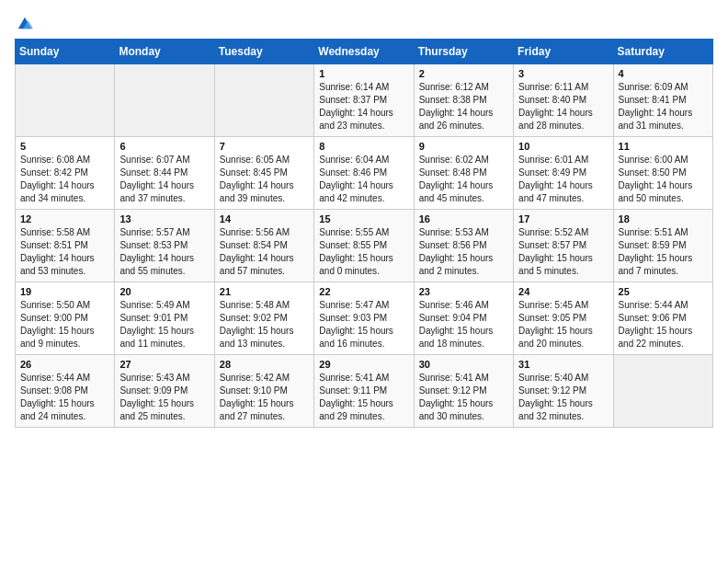 The height and width of the screenshot is (563, 728). I want to click on page-header, so click(364, 21).